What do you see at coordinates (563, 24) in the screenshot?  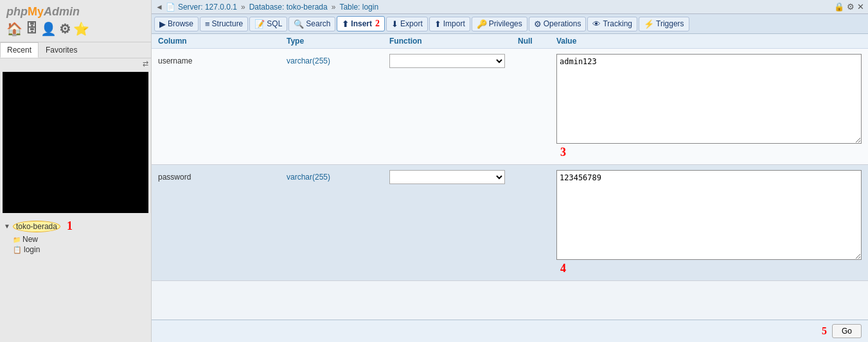 I see `operations-label: Operations` at bounding box center [563, 24].